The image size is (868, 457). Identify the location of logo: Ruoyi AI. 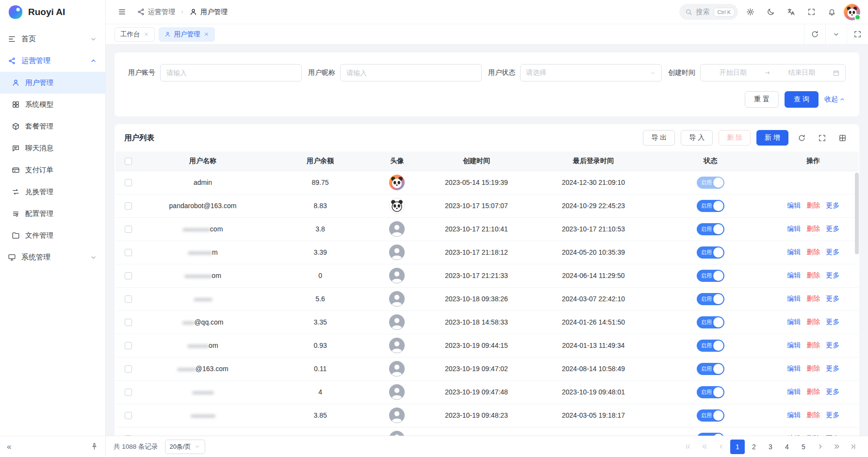
(52, 12).